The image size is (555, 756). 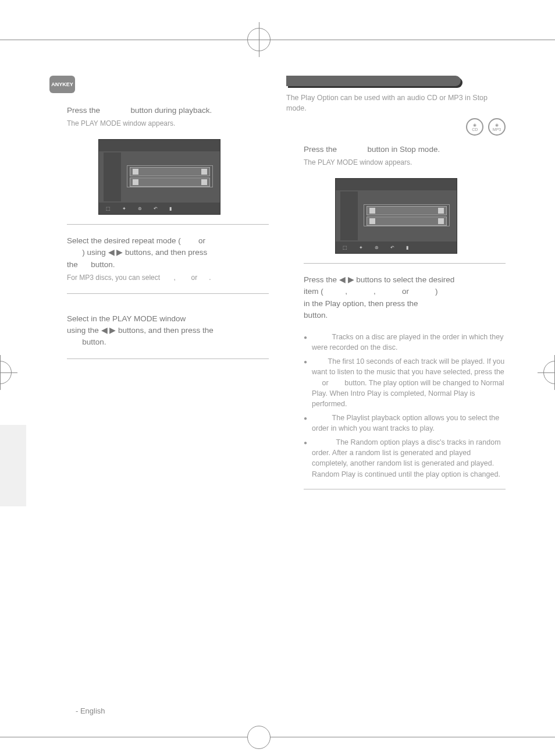 I want to click on intro-text: The Play Option can be used with an audi…, so click(x=396, y=104).